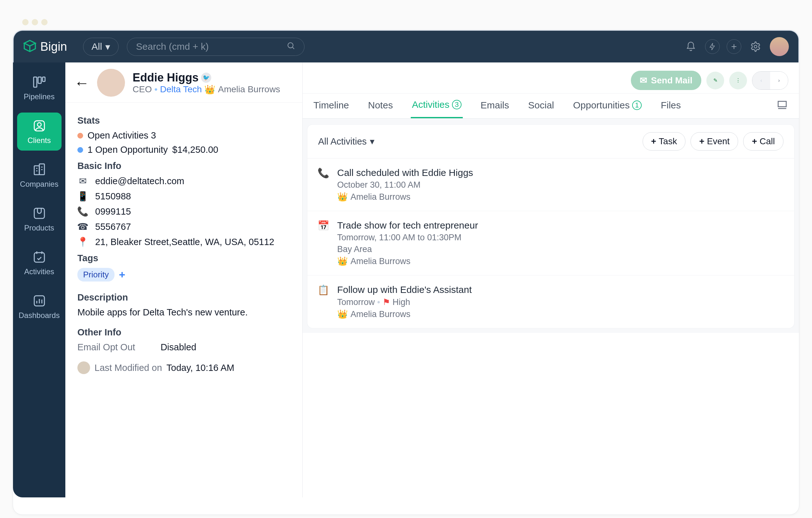 The height and width of the screenshot is (518, 812). Describe the element at coordinates (96, 275) in the screenshot. I see `tag-priority: Priority` at that location.